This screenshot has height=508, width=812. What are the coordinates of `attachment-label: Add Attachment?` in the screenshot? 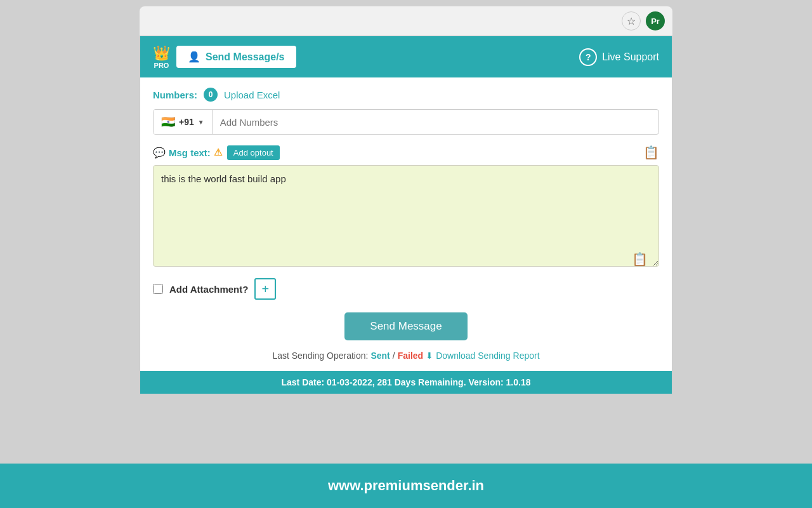 It's located at (209, 290).